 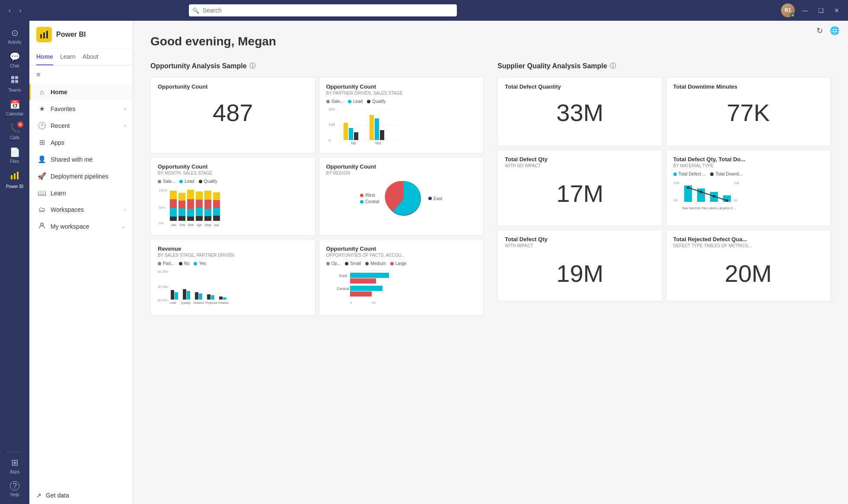 I want to click on activity-icon: ⊙, so click(x=15, y=33).